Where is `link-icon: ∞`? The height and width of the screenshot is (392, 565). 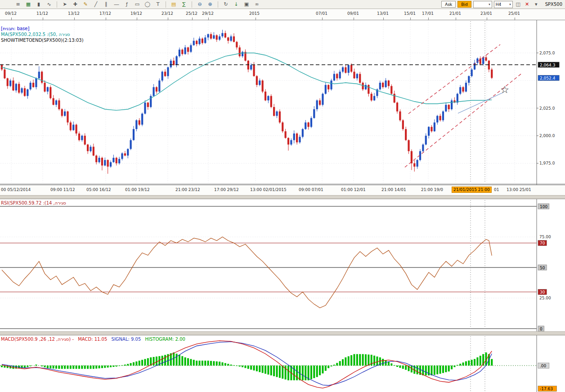 link-icon: ∞ is located at coordinates (257, 4).